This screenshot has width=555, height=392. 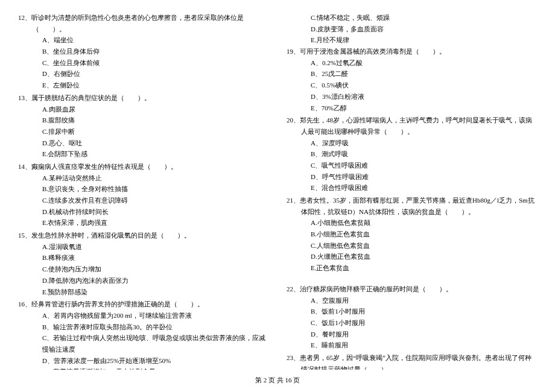 I want to click on option-text: 右侧卧位, so click(x=67, y=74).